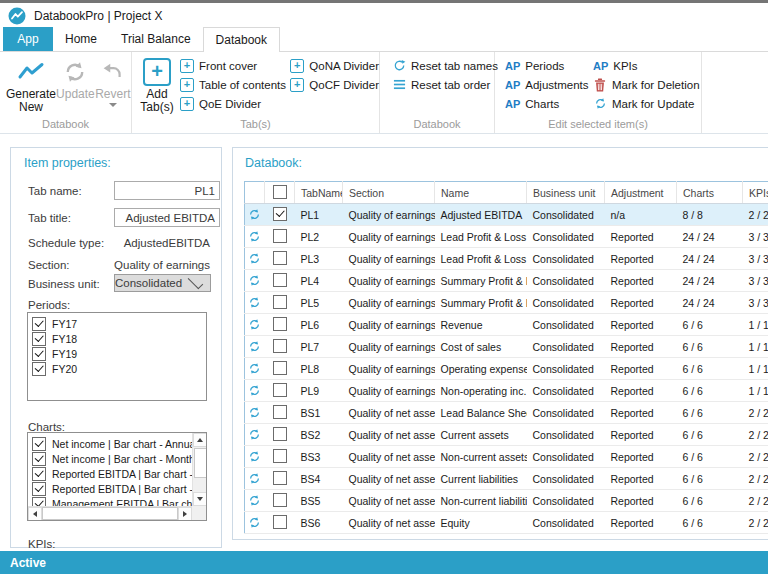 This screenshot has width=768, height=574. What do you see at coordinates (334, 84) in the screenshot?
I see `qocf-divider-button: + QoCF Divider` at bounding box center [334, 84].